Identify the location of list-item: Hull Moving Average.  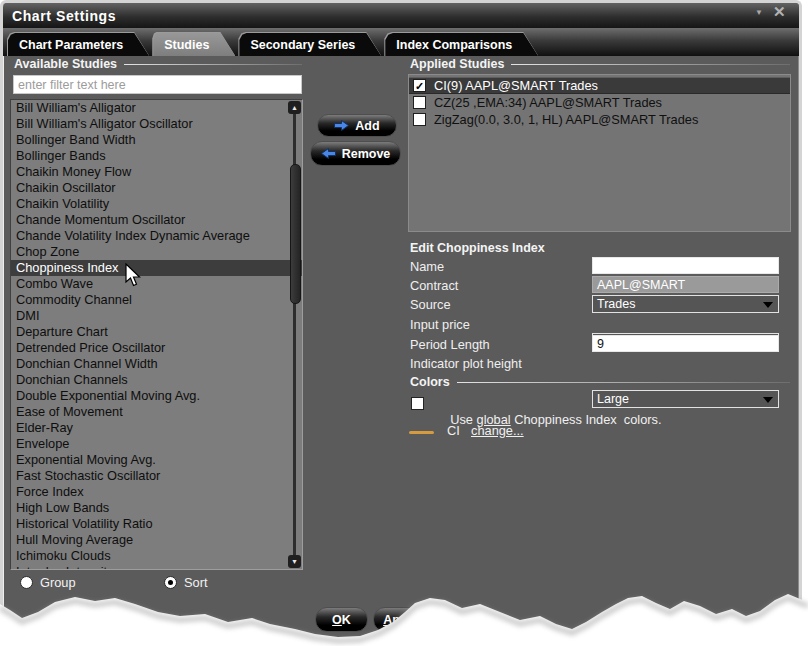
(156, 540).